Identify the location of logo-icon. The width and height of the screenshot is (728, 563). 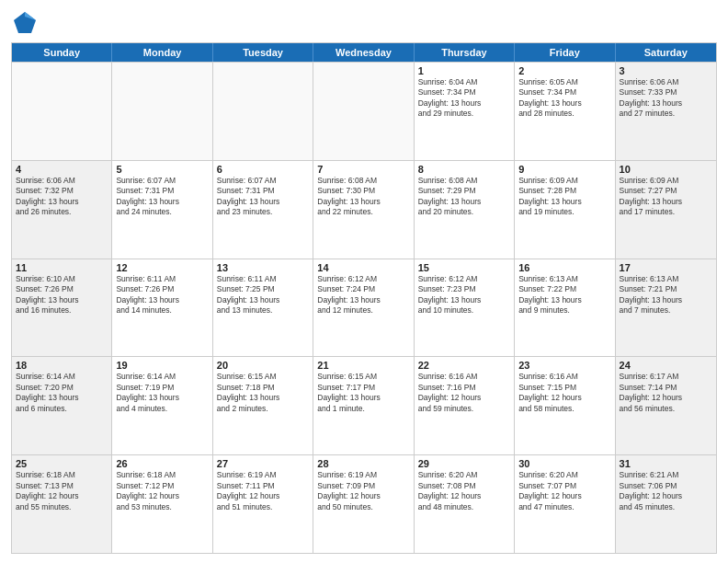
(25, 23).